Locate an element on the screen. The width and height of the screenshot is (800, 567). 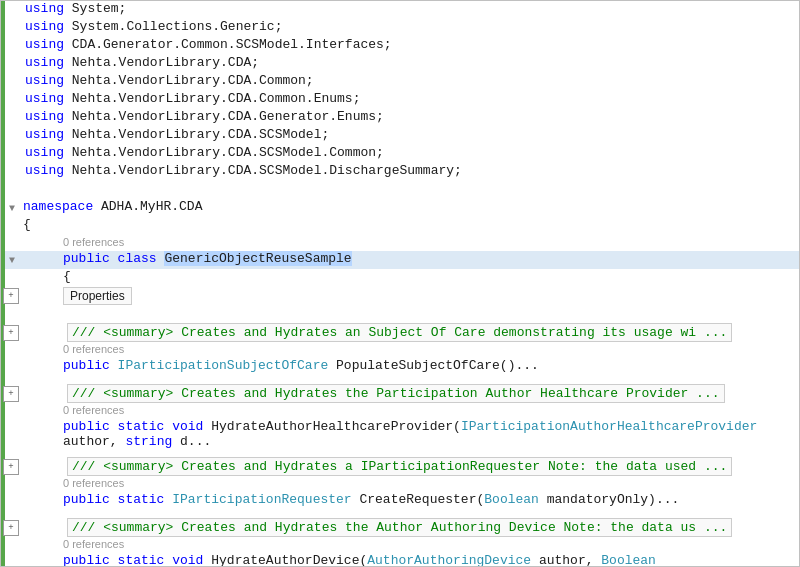
line-namespace: ▼ namespace ADHA.MyHR.CDA is located at coordinates (400, 208).